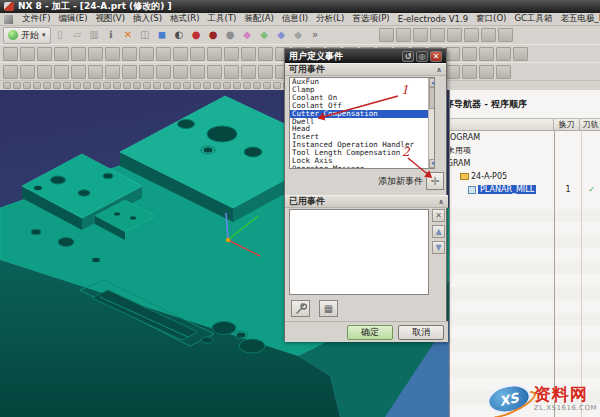  Describe the element at coordinates (533, 19) in the screenshot. I see `menu-item: GC工具箱` at that location.